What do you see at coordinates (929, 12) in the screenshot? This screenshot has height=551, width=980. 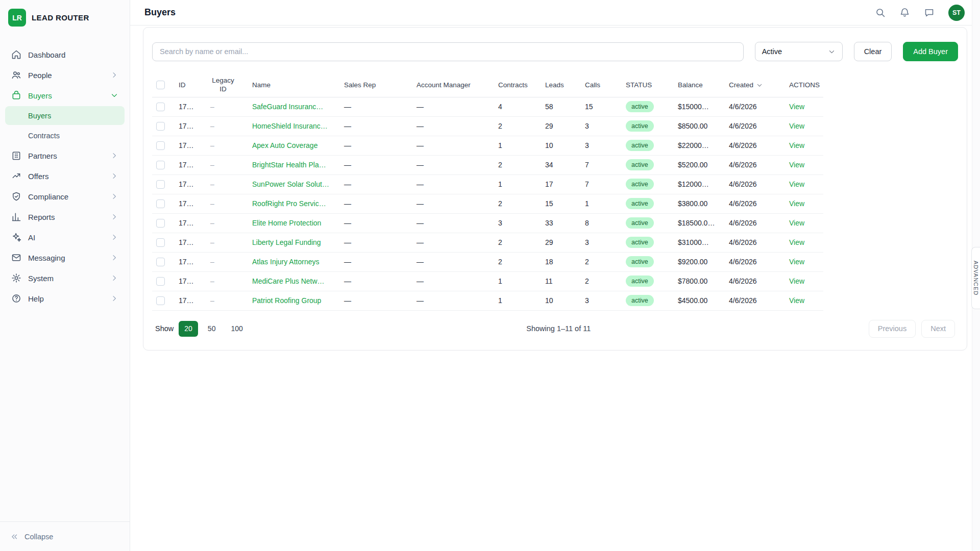 I see `chat-icon` at bounding box center [929, 12].